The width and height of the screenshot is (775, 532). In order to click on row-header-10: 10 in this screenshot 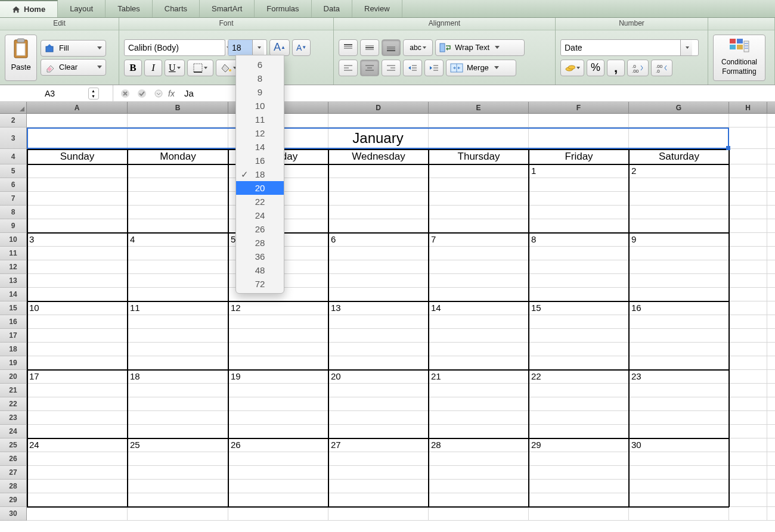, I will do `click(13, 239)`.